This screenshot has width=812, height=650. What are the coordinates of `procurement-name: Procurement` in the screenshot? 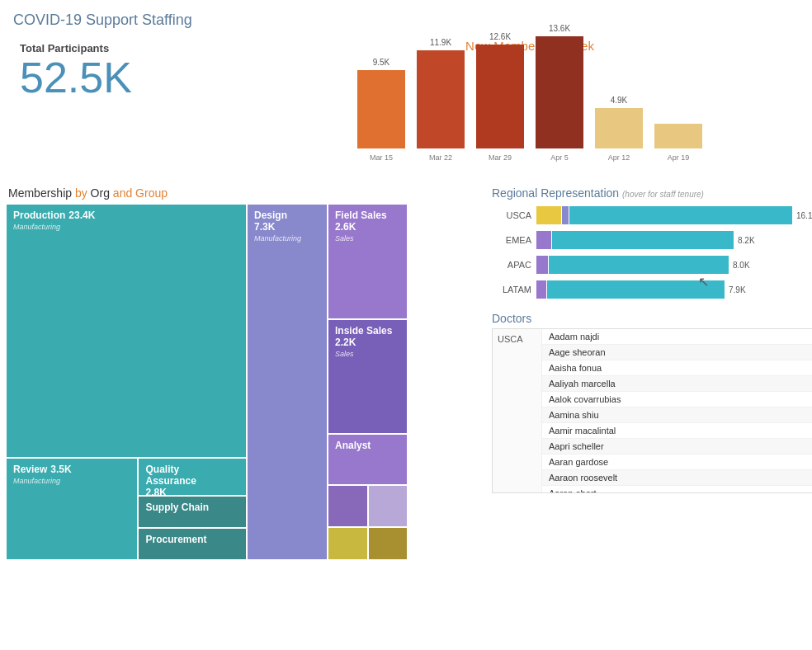 It's located at (192, 539).